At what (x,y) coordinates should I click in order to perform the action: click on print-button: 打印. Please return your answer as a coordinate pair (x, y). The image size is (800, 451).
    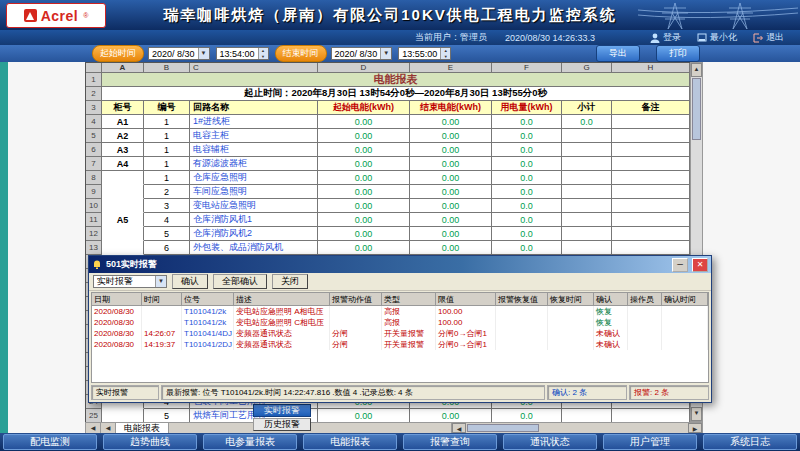
    Looking at the image, I should click on (678, 54).